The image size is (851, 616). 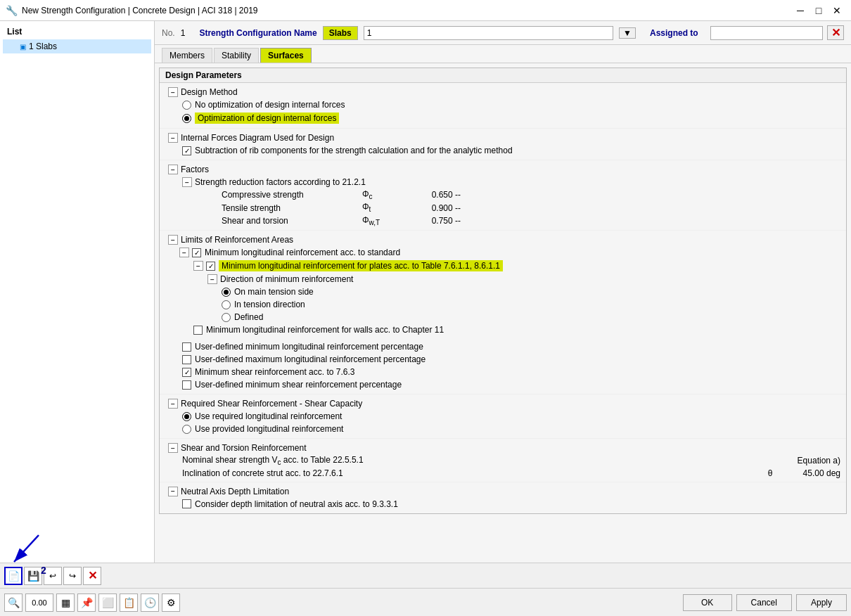 I want to click on close-button: ✕, so click(x=837, y=11).